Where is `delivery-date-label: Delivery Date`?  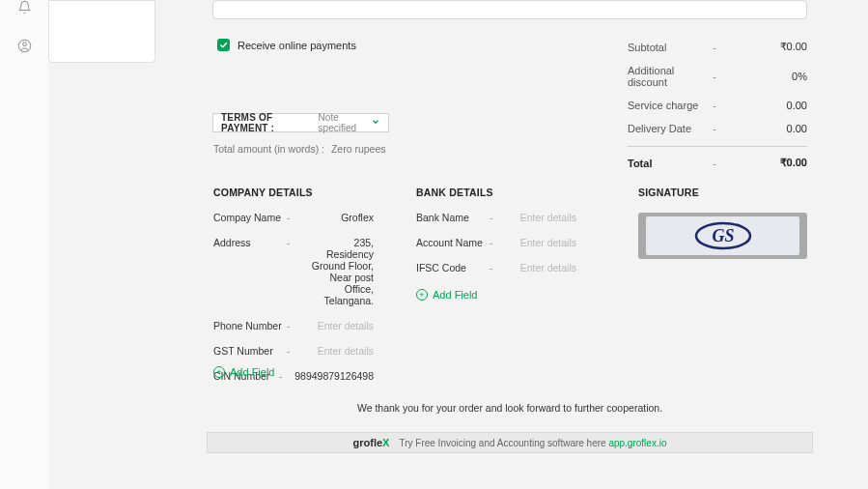
delivery-date-label: Delivery Date is located at coordinates (670, 129).